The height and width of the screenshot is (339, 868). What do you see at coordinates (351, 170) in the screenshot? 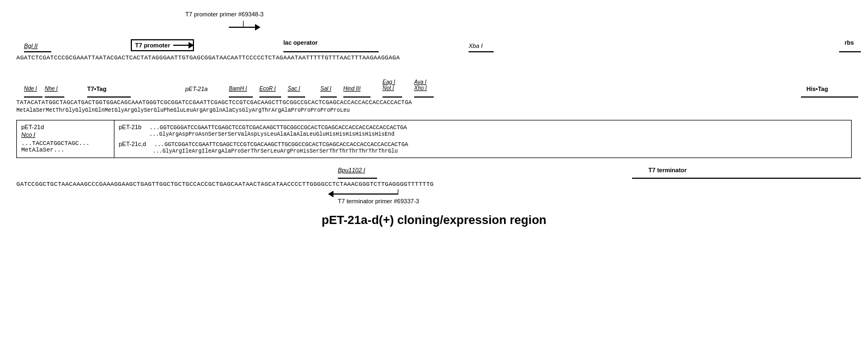
I see `bpu-label: Bpu1102 I` at bounding box center [351, 170].